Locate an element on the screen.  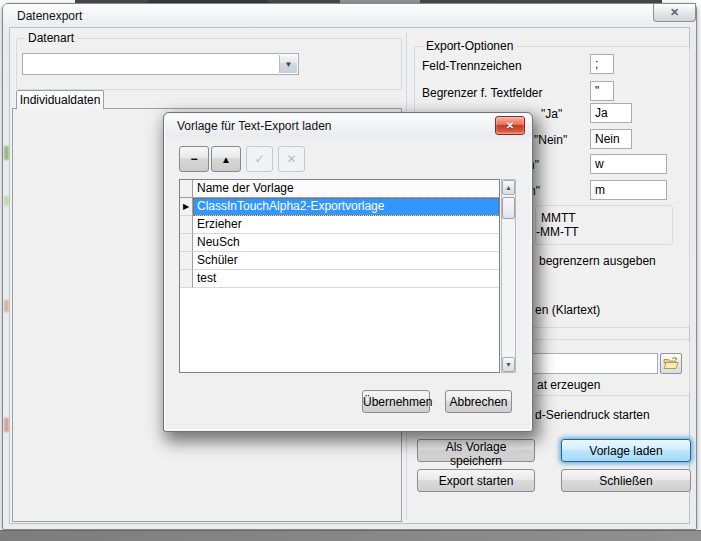
tab-individualdaten: Individualdaten is located at coordinates (60, 100).